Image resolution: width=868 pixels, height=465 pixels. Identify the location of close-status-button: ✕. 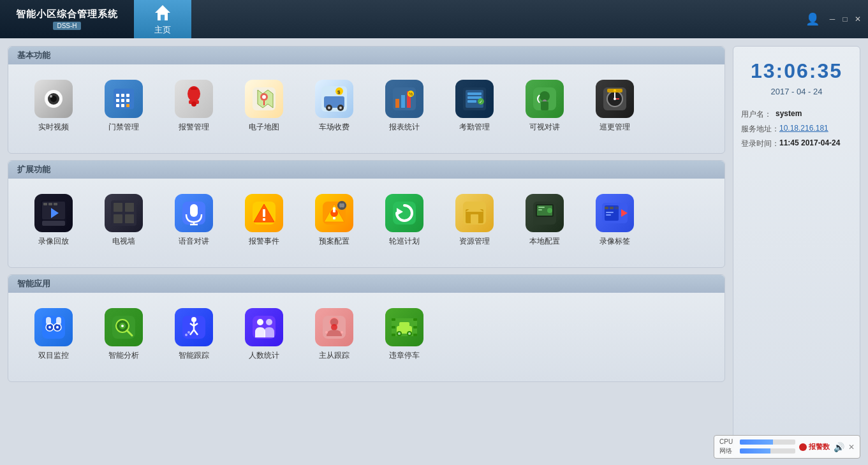
(851, 447).